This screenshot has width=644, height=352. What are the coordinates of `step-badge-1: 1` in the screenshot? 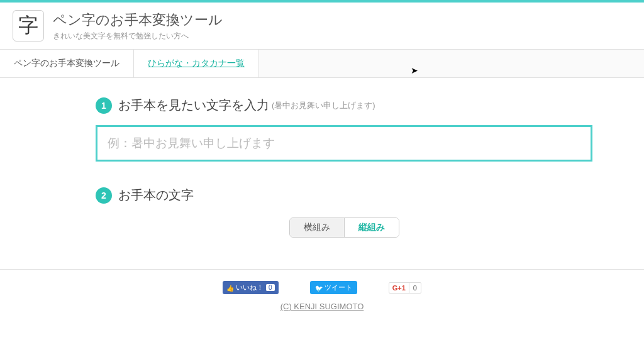 It's located at (104, 106).